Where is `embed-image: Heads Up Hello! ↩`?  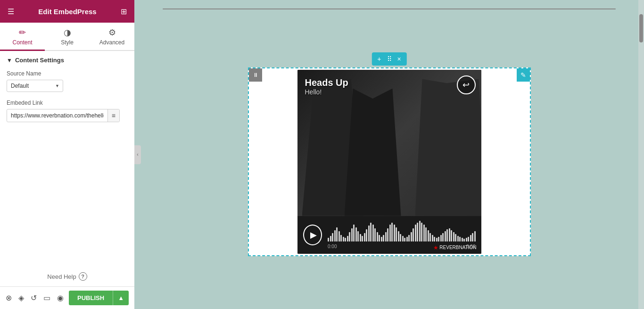 embed-image: Heads Up Hello! ↩ is located at coordinates (389, 143).